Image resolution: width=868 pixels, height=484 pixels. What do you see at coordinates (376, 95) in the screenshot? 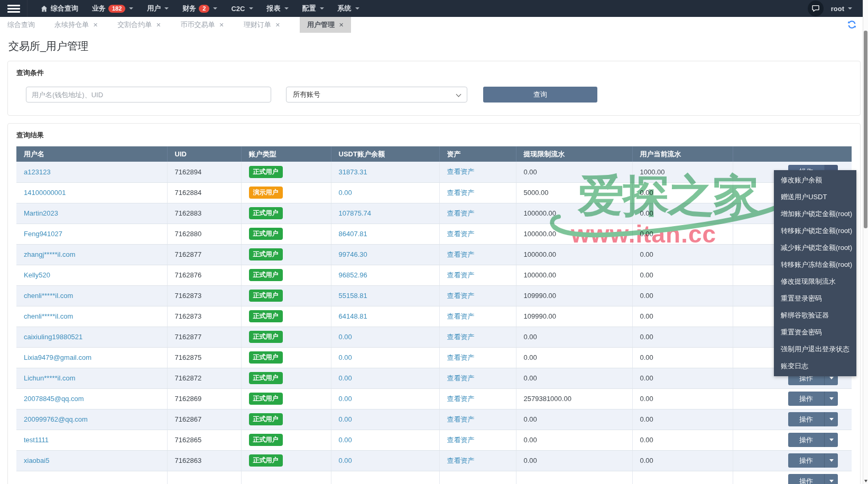
I see `account-type-select: 所有账号` at bounding box center [376, 95].